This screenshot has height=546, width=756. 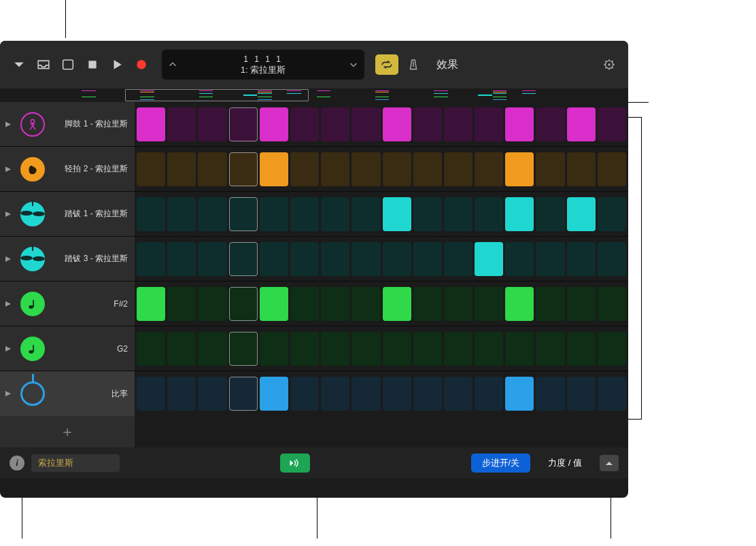 I want to click on play-button, so click(x=117, y=65).